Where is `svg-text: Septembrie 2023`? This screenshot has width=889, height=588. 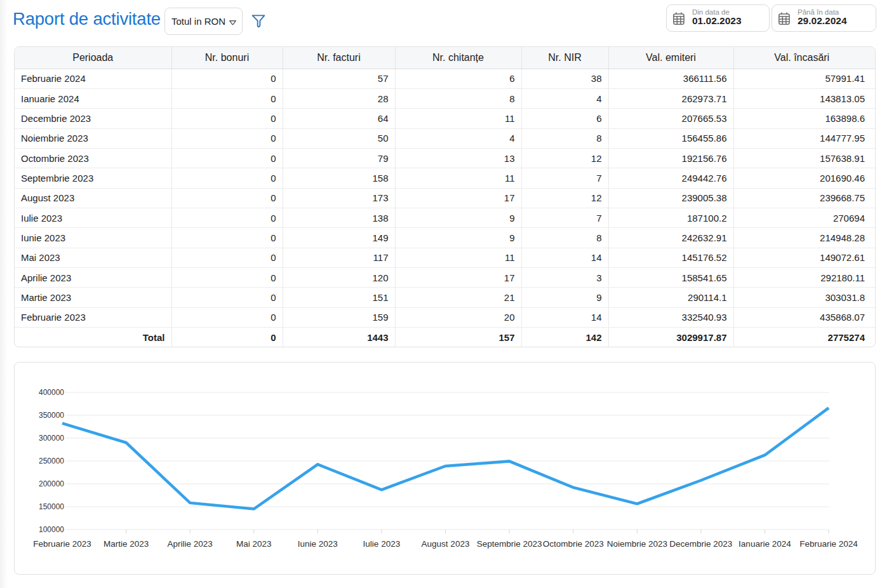 svg-text: Septembrie 2023 is located at coordinates (509, 544).